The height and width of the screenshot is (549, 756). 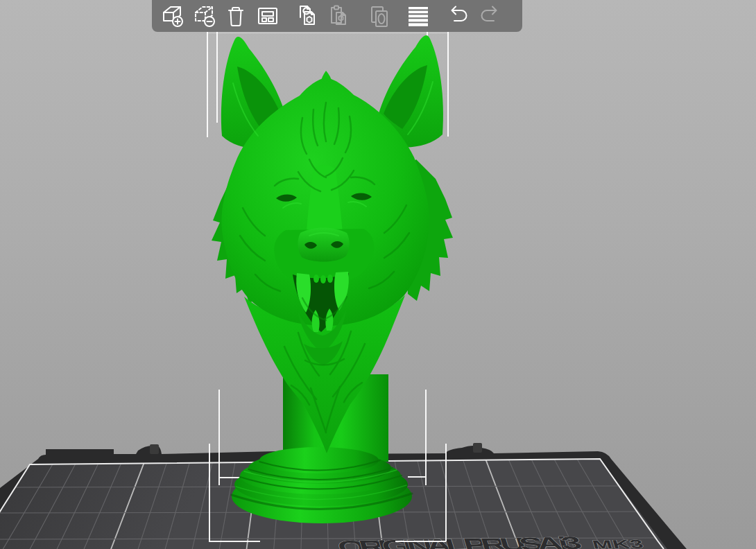 What do you see at coordinates (490, 16) in the screenshot?
I see `redo-icon` at bounding box center [490, 16].